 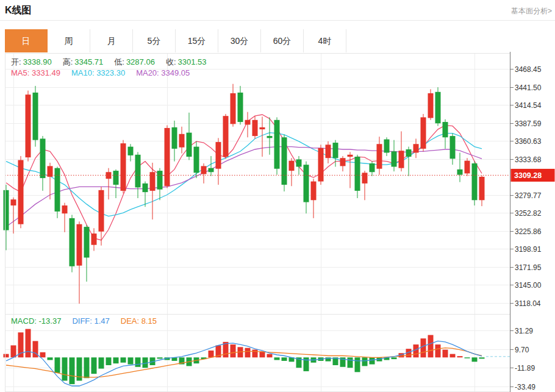 What do you see at coordinates (528, 141) in the screenshot?
I see `price-axis-label: 3360.63` at bounding box center [528, 141].